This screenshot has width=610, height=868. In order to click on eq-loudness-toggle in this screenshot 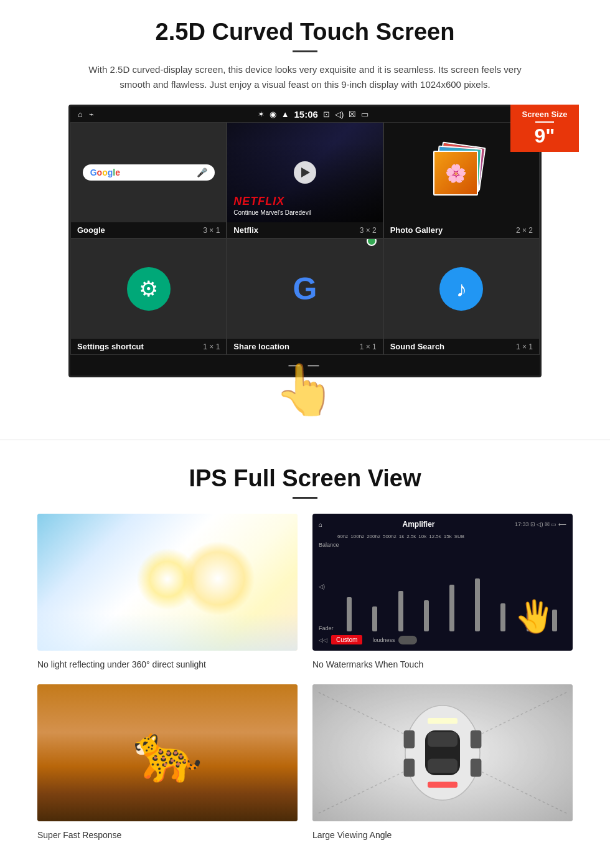, I will do `click(408, 640)`.